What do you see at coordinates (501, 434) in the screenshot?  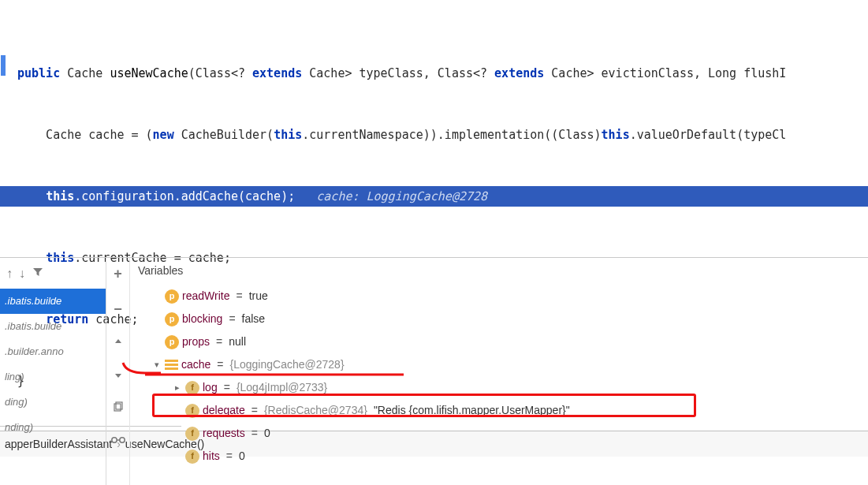 I see `variable-row: f requests = 0` at bounding box center [501, 434].